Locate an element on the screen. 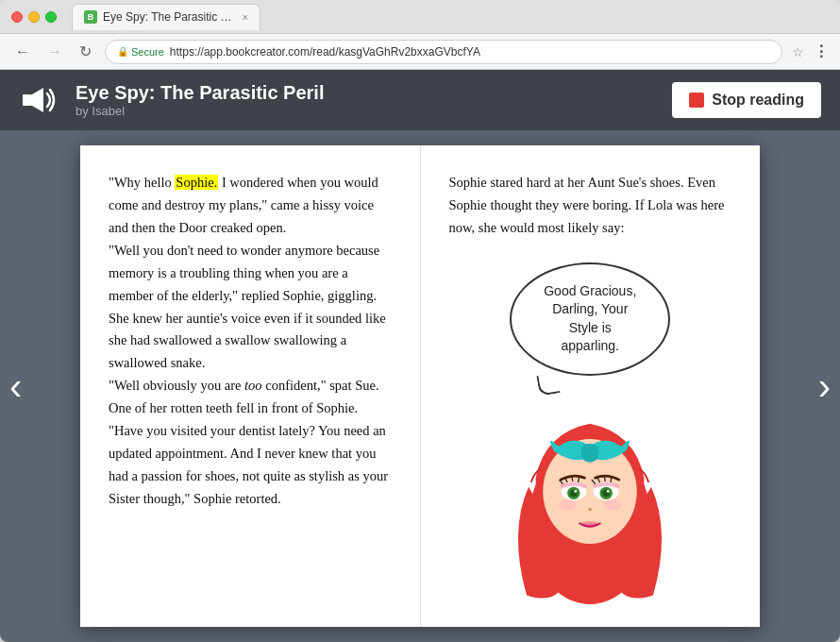  tab-title: Eye Spy: The Parasitic Peril by ... is located at coordinates (169, 17).